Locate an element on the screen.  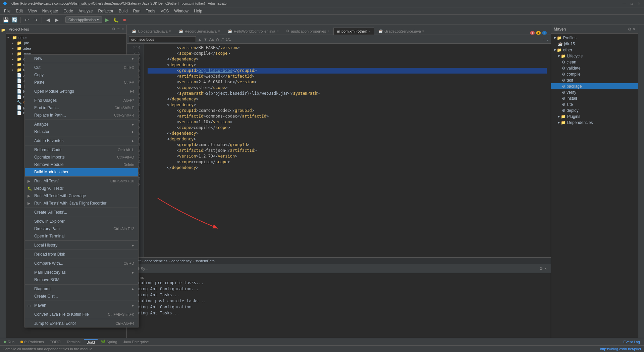
back-button: ◀ is located at coordinates (48, 20).